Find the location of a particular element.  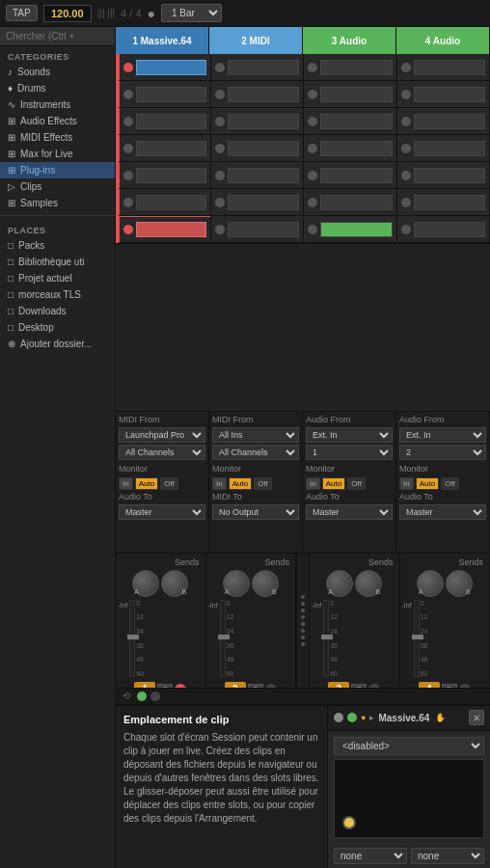

monitor-auto-btn-4: Auto is located at coordinates (427, 484).